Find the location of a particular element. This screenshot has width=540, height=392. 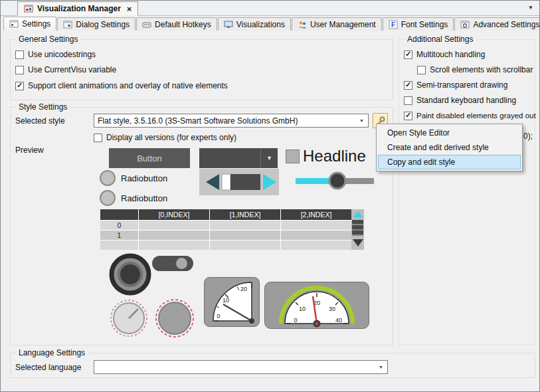

checkbox-label: Scroll elements with scrollbar is located at coordinates (481, 70).